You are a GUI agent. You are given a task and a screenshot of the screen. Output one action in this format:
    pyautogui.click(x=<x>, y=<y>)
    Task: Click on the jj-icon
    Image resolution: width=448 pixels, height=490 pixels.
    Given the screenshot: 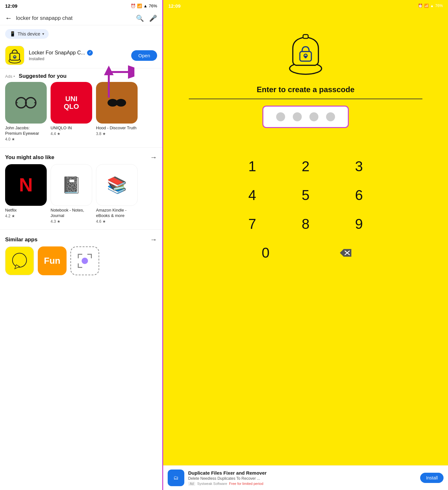 What is the action you would take?
    pyautogui.click(x=26, y=103)
    